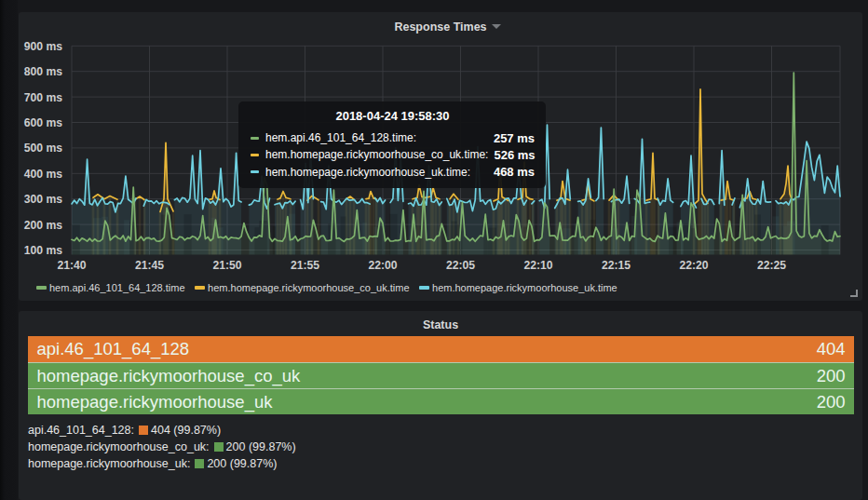 The image size is (868, 500). What do you see at coordinates (44, 98) in the screenshot?
I see `svg-text: 700 ms` at bounding box center [44, 98].